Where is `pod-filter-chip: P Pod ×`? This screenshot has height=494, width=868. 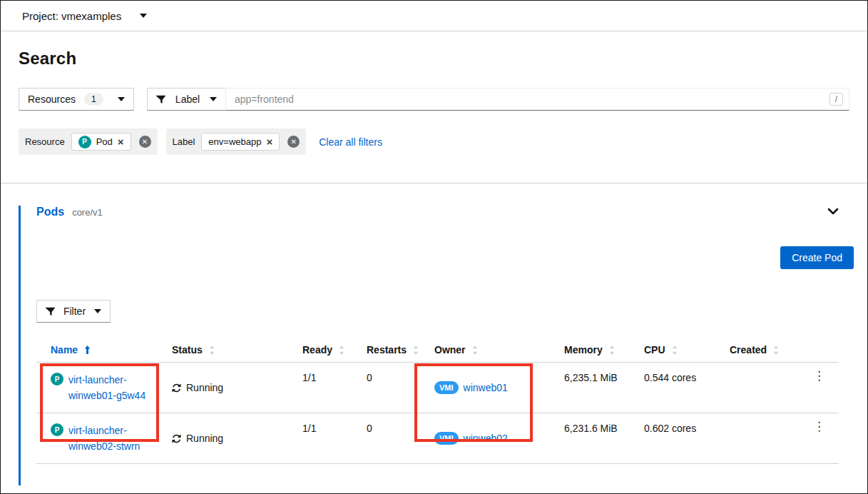 pod-filter-chip: P Pod × is located at coordinates (101, 141).